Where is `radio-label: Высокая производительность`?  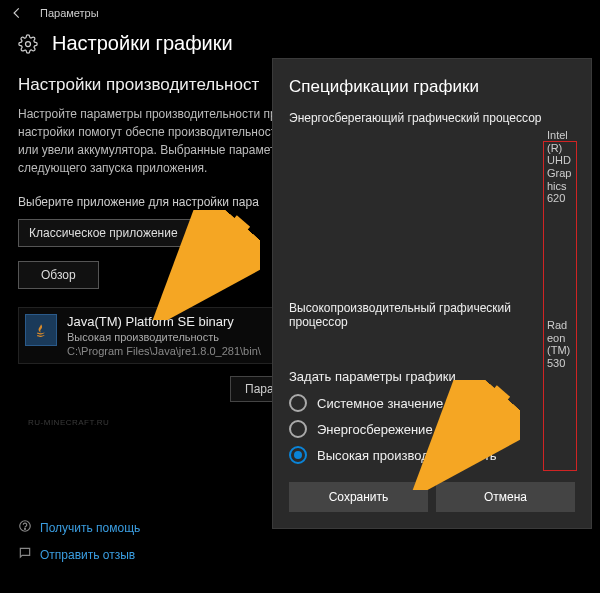 radio-label: Высокая производительность is located at coordinates (407, 456).